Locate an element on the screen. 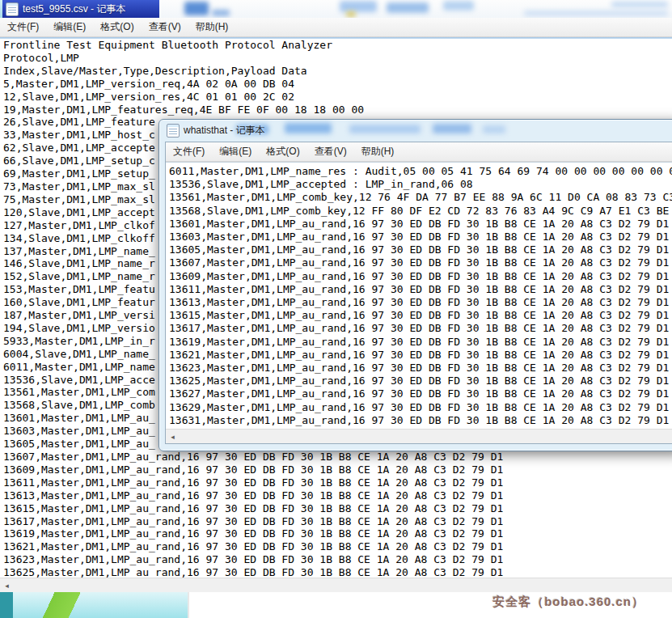  csv-line: Protocol,LMP is located at coordinates (338, 58).